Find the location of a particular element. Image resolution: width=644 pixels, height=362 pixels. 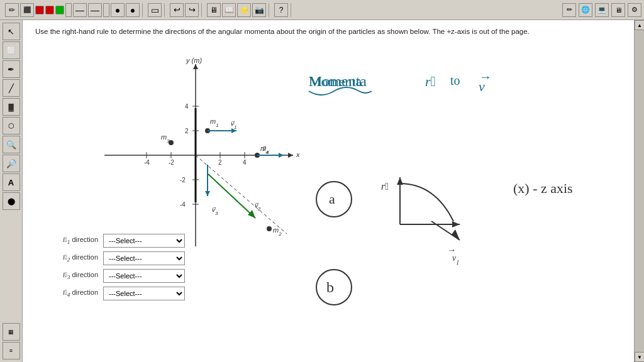

z-axis-text: (x) - z axis is located at coordinates (543, 189).